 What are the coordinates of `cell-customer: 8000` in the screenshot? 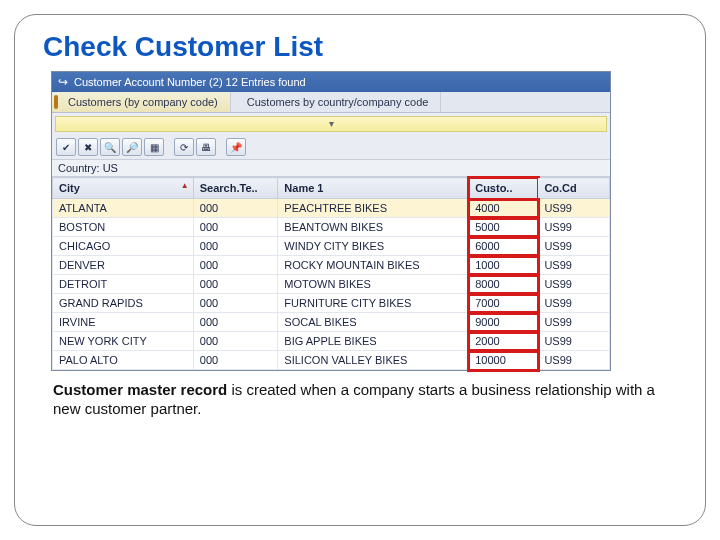 It's located at (504, 284).